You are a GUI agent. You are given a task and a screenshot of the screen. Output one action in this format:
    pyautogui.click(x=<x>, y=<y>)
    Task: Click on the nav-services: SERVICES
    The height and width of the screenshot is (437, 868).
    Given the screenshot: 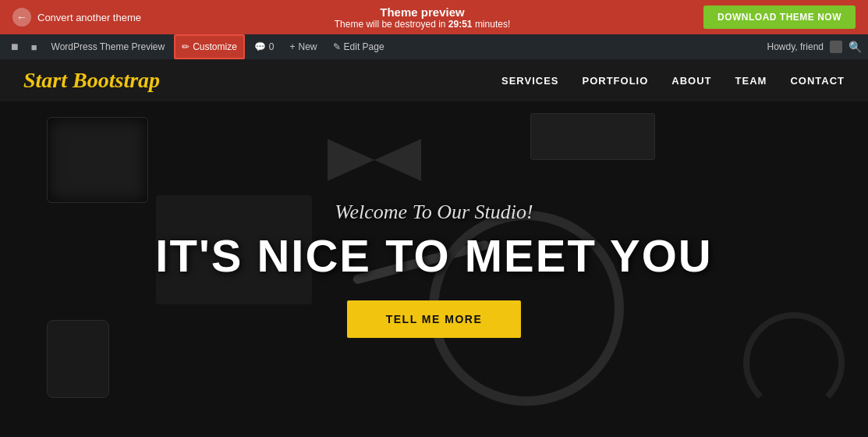 What is the action you would take?
    pyautogui.click(x=530, y=81)
    